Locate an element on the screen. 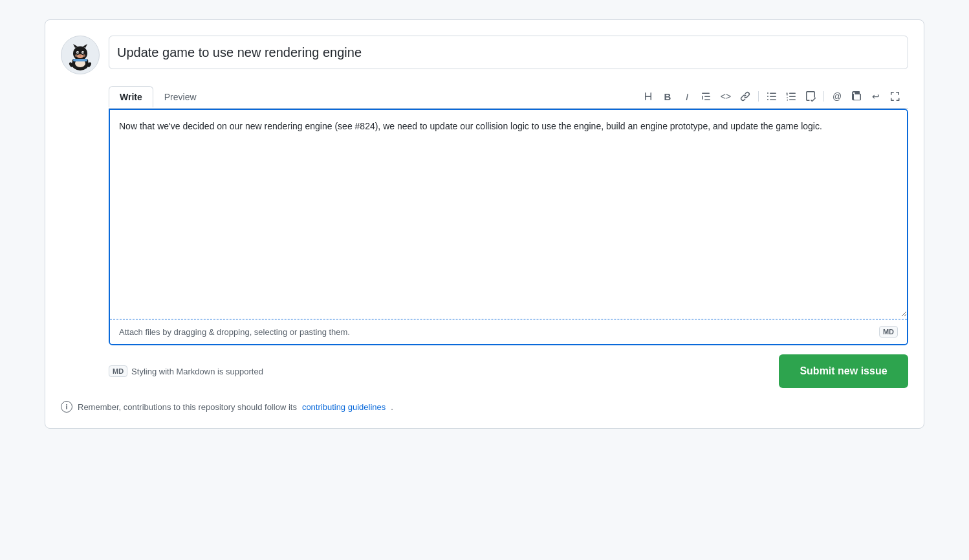 This screenshot has height=560, width=969. info-icon: i is located at coordinates (67, 407).